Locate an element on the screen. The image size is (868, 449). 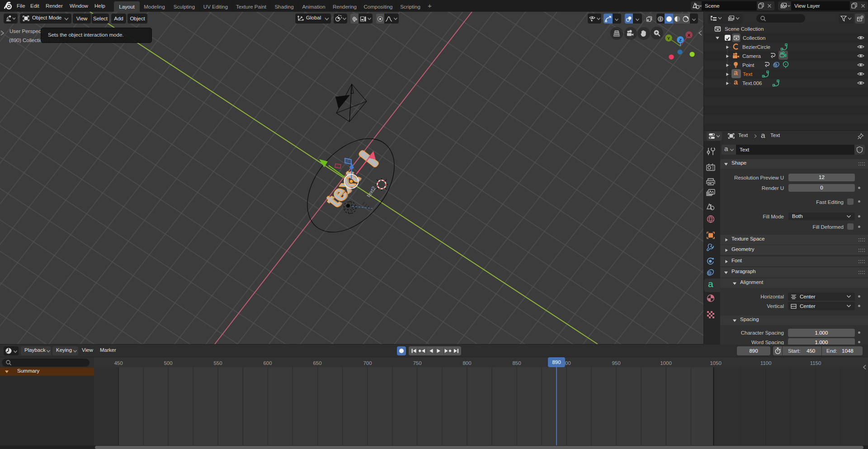
svg-text: 850 is located at coordinates (516, 363).